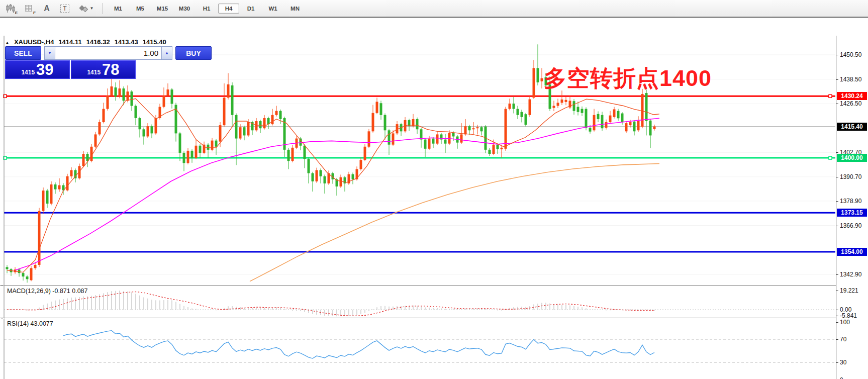 This screenshot has height=379, width=868. I want to click on timeframe-button-m15: M15, so click(162, 9).